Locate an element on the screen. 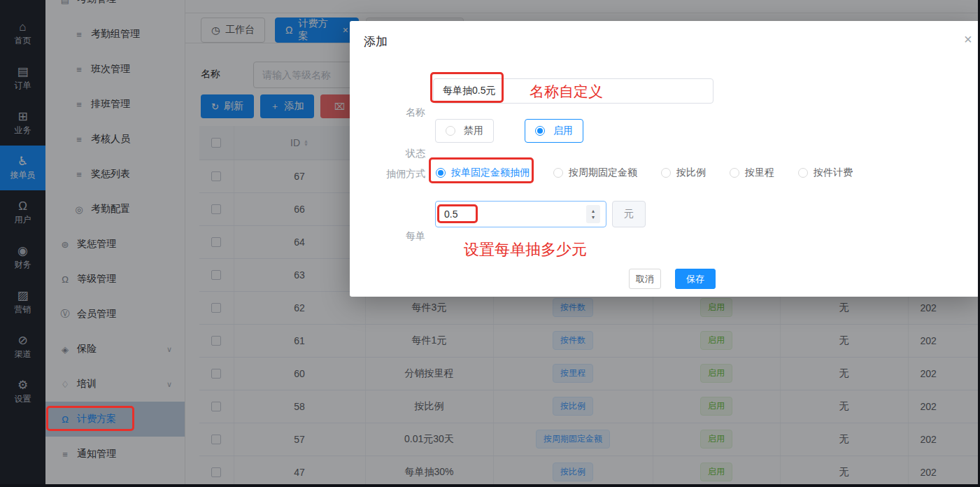 Image resolution: width=980 pixels, height=487 pixels. method-option-按单固定金额抽佣: 按单固定金额抽佣 is located at coordinates (483, 173).